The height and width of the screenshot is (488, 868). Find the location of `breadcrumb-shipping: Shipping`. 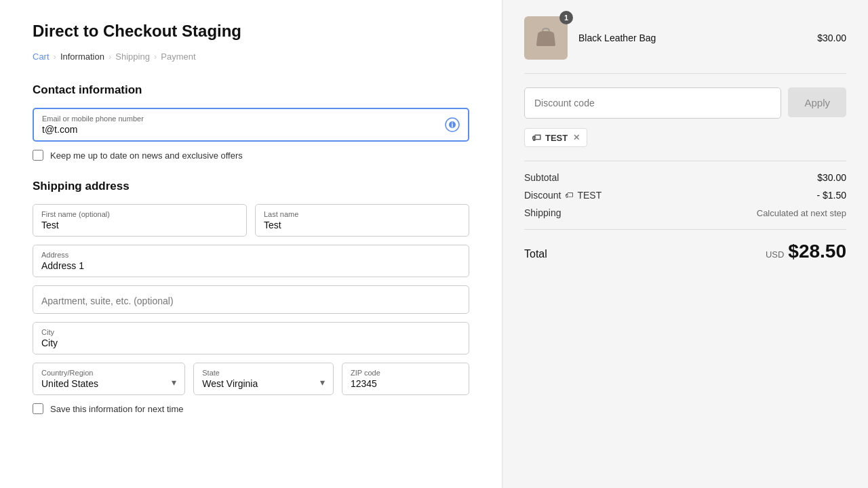

breadcrumb-shipping: Shipping is located at coordinates (133, 57).